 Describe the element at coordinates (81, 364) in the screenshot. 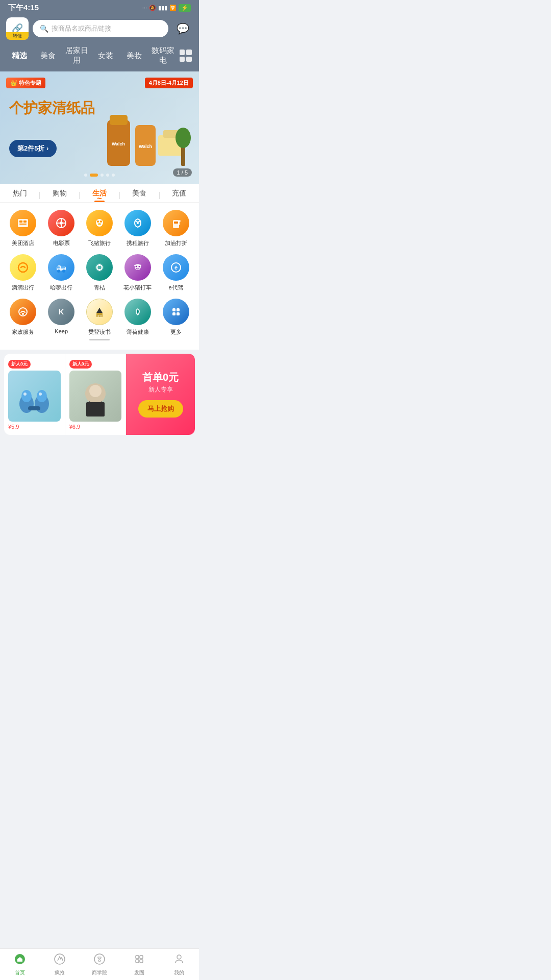

I see `promo-card-2-badge: 新人0元` at that location.